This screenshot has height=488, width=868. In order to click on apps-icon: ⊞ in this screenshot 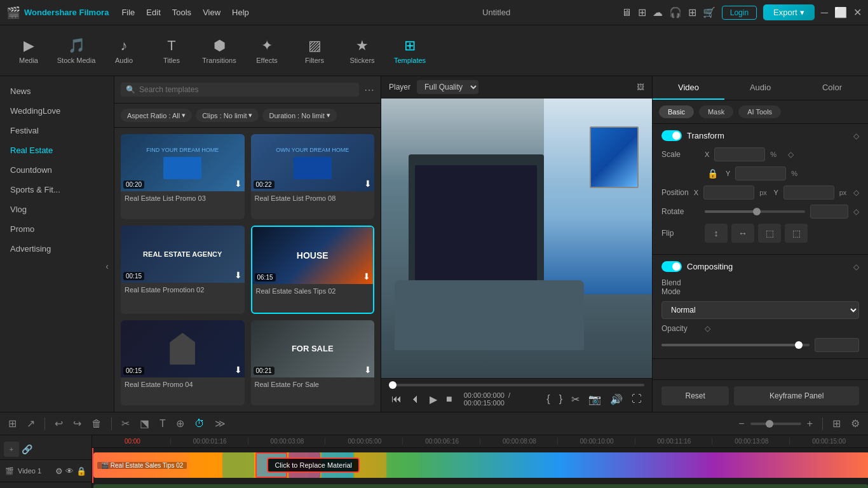, I will do `click(693, 13)`.